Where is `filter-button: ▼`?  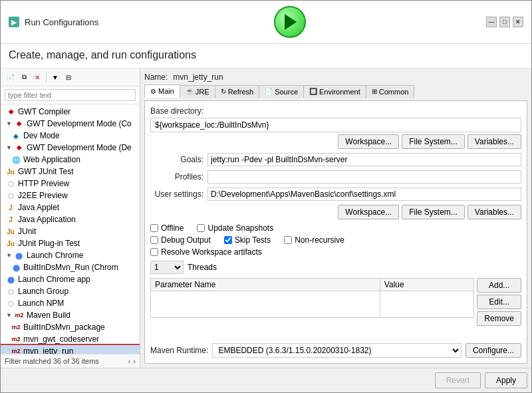
filter-button: ▼ is located at coordinates (55, 77).